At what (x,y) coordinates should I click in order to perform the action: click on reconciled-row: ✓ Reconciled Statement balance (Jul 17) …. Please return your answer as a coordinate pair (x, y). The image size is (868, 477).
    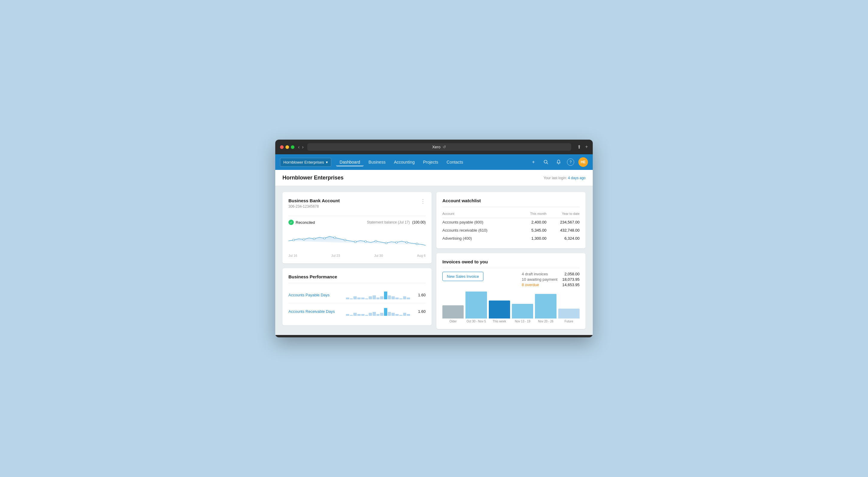
    Looking at the image, I should click on (357, 222).